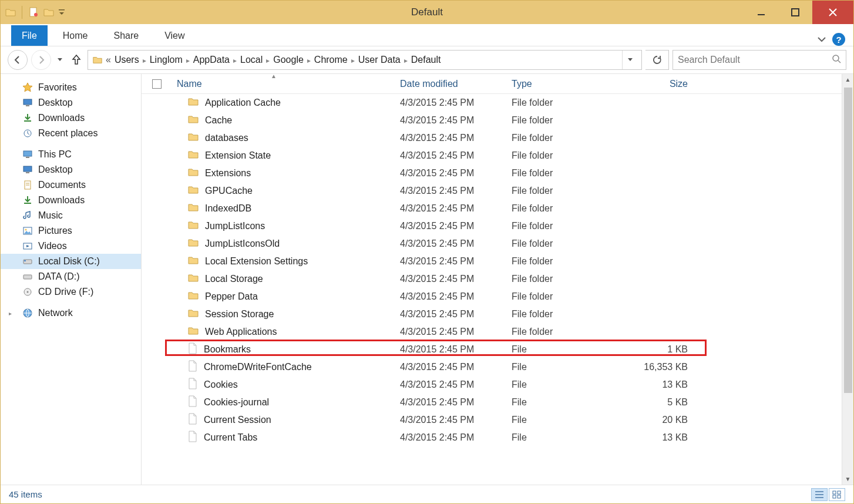  What do you see at coordinates (70, 231) in the screenshot?
I see `nav-item: Pictures` at bounding box center [70, 231].